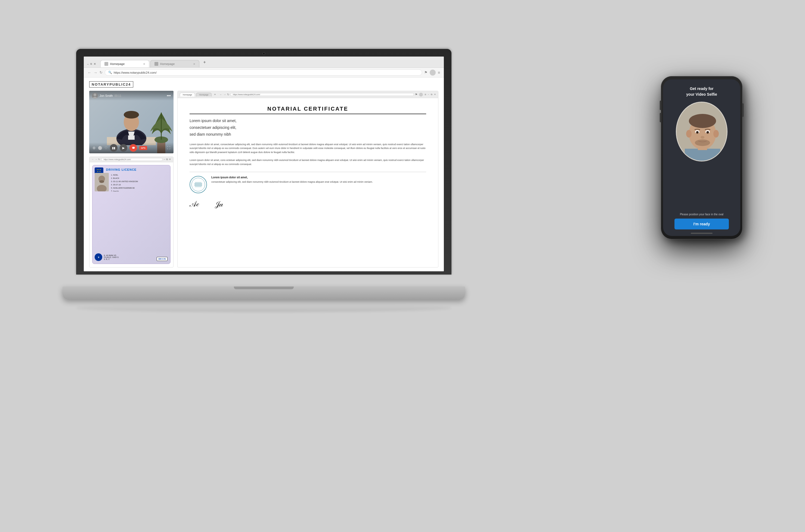  I want to click on cert-tab-1: Homepage, so click(187, 94).